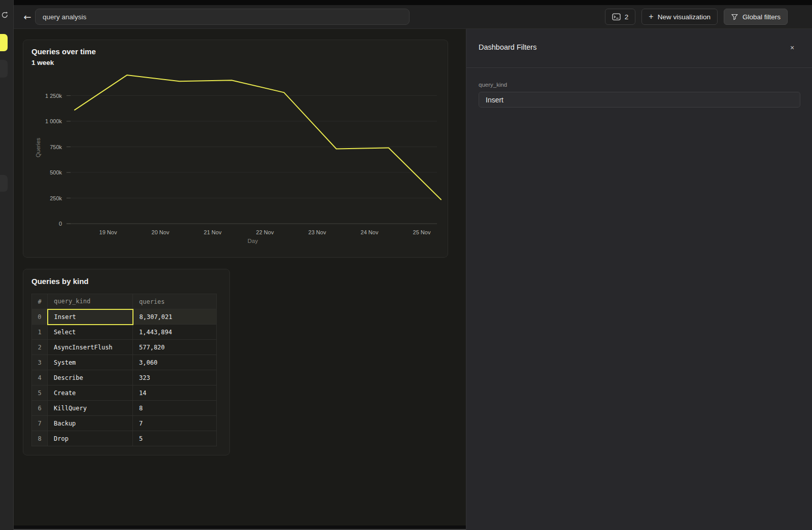 The width and height of the screenshot is (812, 530). What do you see at coordinates (7, 265) in the screenshot?
I see `left-sidebar` at bounding box center [7, 265].